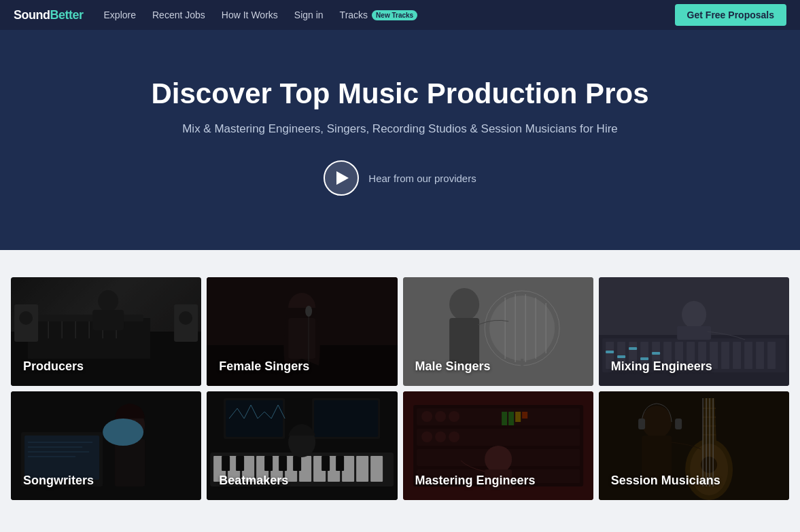 The width and height of the screenshot is (800, 532). What do you see at coordinates (302, 446) in the screenshot?
I see `category-beatmakers: Beatmakers` at bounding box center [302, 446].